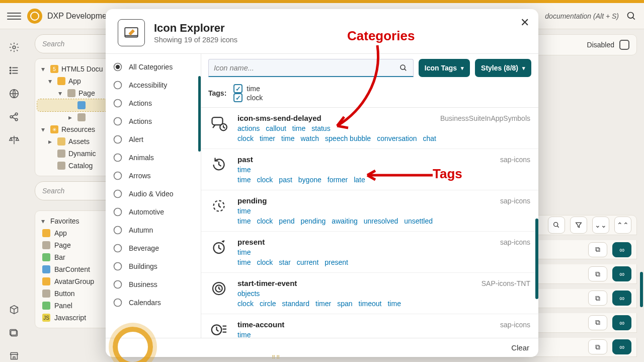  I want to click on category-option: Beverage, so click(153, 248).